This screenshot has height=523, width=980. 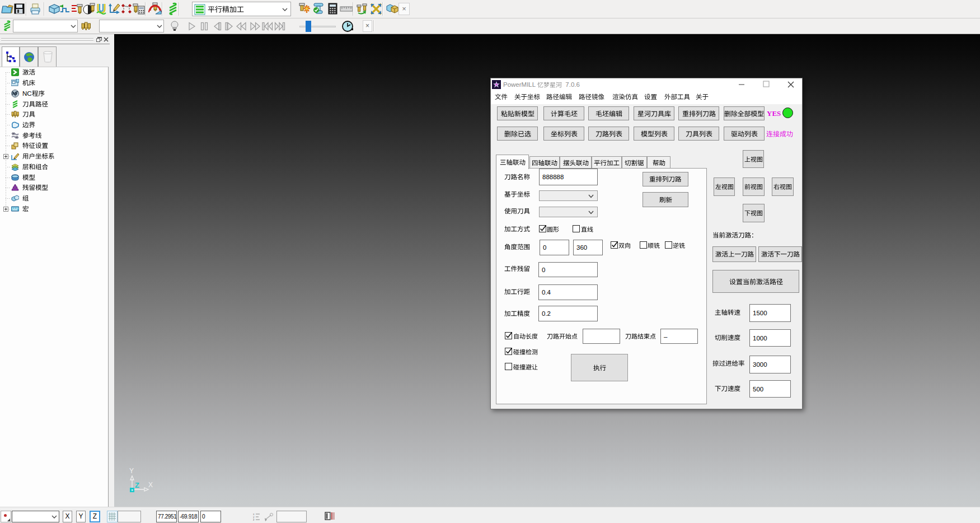 I want to click on svg-text: Y, so click(x=132, y=471).